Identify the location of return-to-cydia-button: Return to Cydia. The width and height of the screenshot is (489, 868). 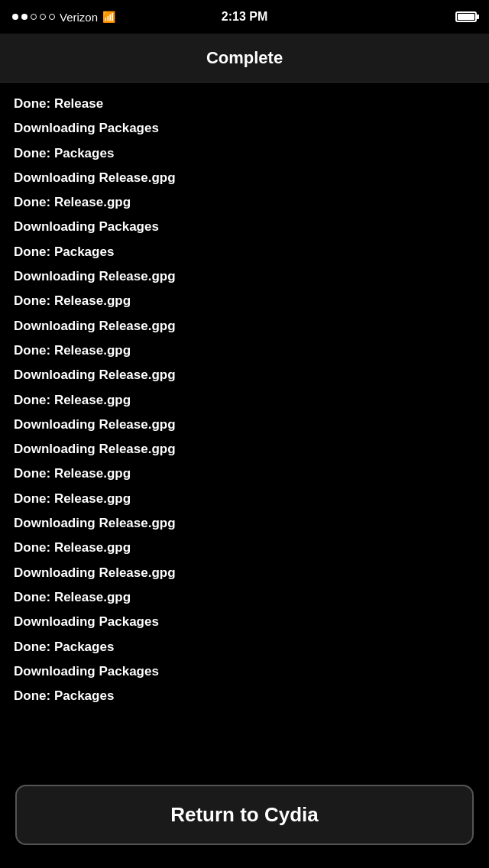
(244, 815).